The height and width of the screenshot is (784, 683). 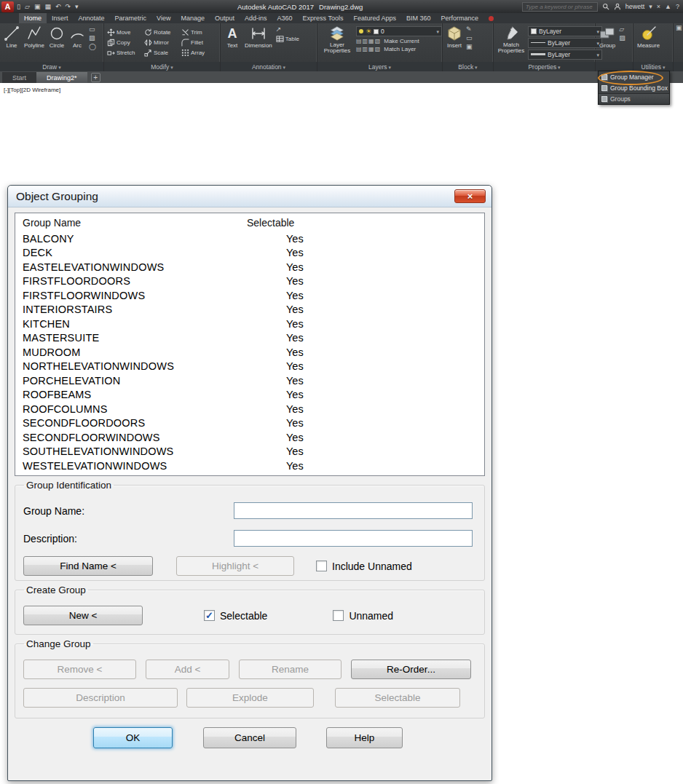 I want to click on selectable-checkbox: Selectable, so click(x=236, y=616).